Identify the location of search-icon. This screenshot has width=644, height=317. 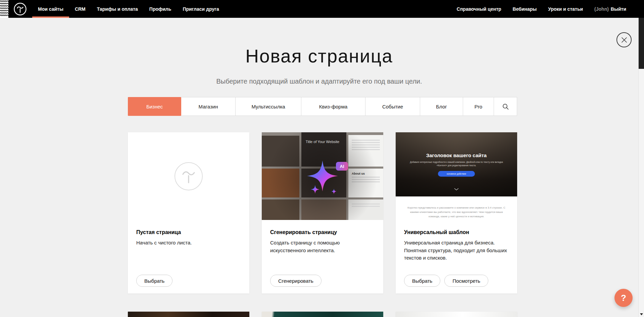
(505, 107).